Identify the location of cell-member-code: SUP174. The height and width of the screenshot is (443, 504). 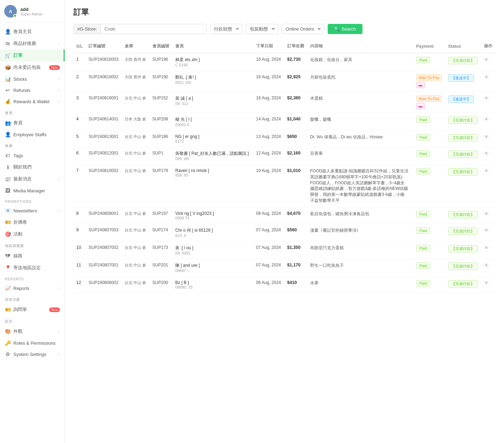
(161, 232).